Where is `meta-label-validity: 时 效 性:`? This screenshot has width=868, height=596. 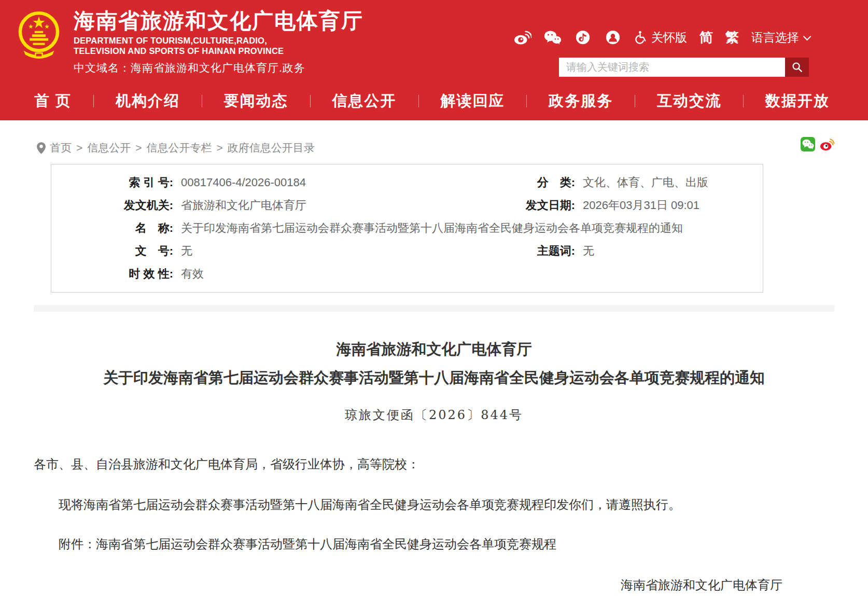
meta-label-validity: 时 效 性: is located at coordinates (112, 274).